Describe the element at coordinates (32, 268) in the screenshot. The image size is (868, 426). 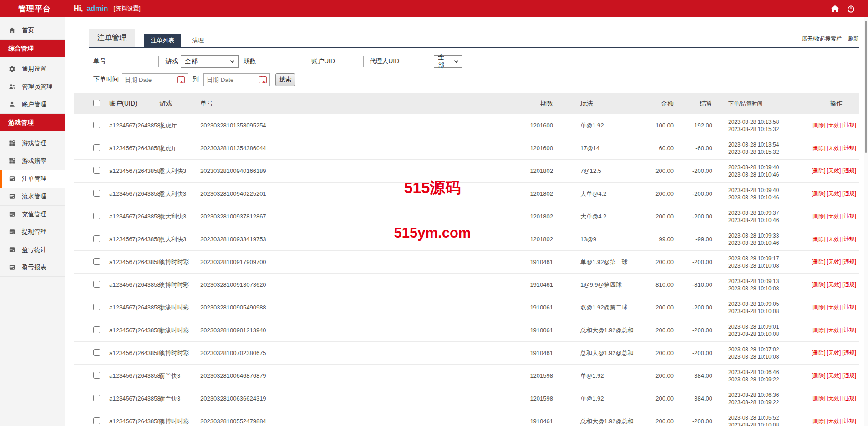
I see `sidebar-item-13: 盈亏报表` at that location.